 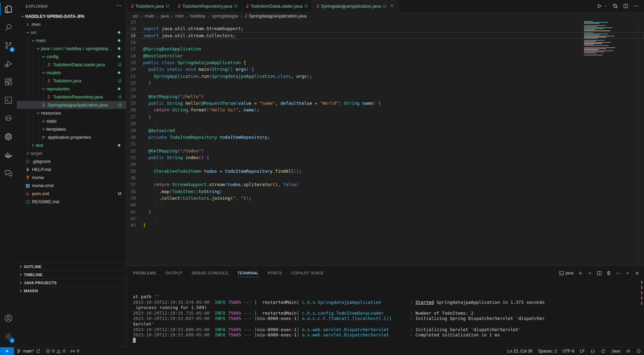 What do you see at coordinates (277, 6) in the screenshot?
I see `tab-todoitemdataloader-java: JTodoItemDataLoader.javaU` at bounding box center [277, 6].